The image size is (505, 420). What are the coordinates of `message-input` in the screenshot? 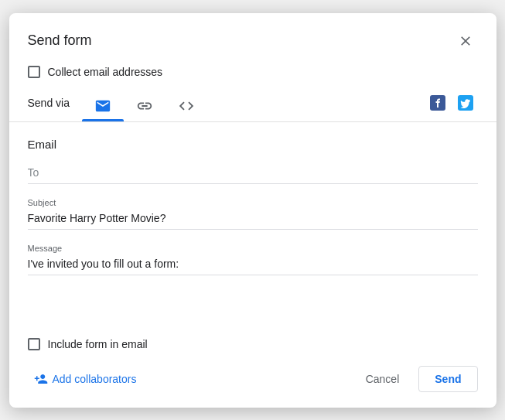 It's located at (253, 265).